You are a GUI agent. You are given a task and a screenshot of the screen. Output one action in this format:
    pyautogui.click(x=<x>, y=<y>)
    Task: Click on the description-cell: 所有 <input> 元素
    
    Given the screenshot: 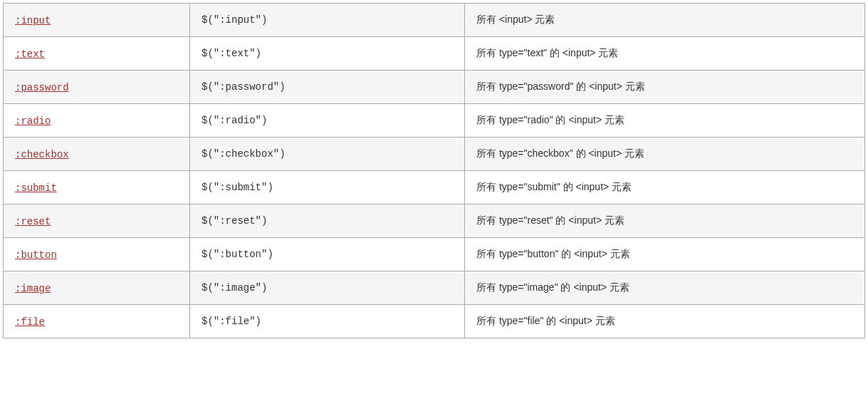 What is the action you would take?
    pyautogui.click(x=665, y=20)
    